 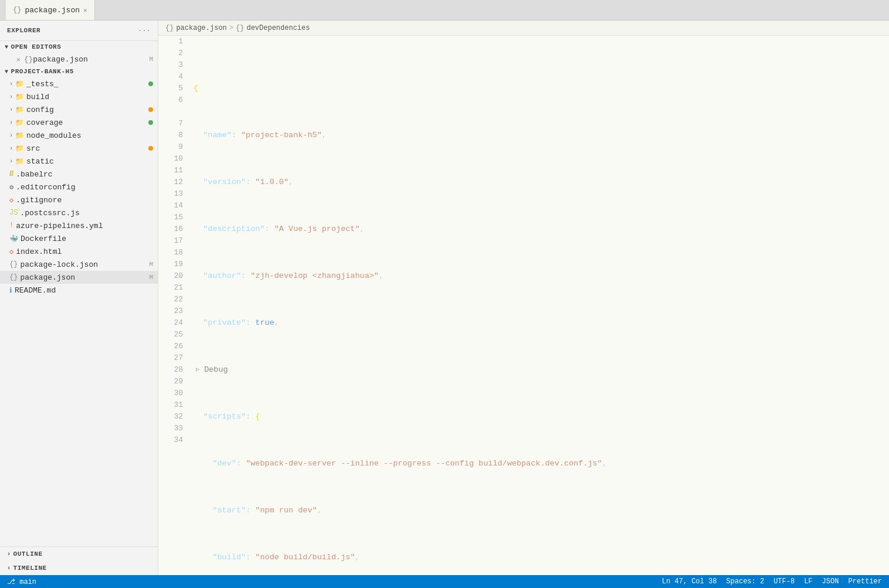 I want to click on status-bar: ⎇ main Ln 47, Col 38 Spaces: 2 UTF-8 LF …, so click(x=444, y=582).